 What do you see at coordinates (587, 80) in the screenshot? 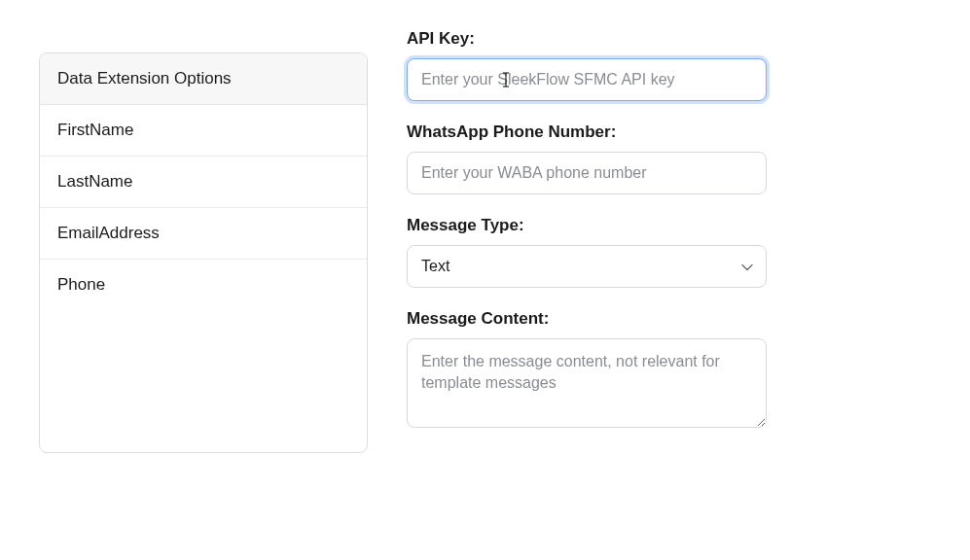
I see `text-cursor-indicator` at bounding box center [587, 80].